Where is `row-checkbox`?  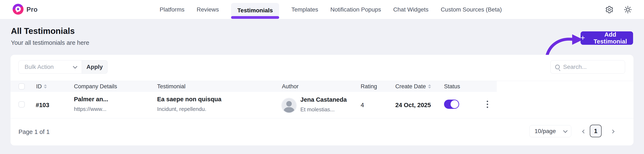
row-checkbox is located at coordinates (22, 104).